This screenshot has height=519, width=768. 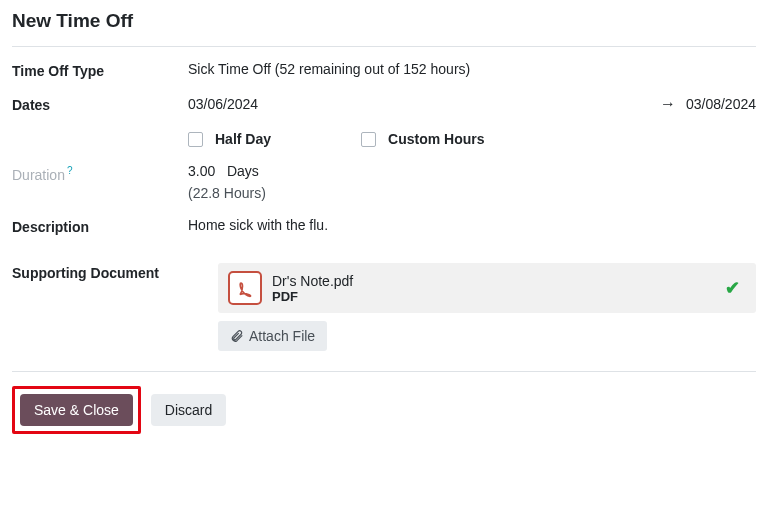 What do you see at coordinates (422, 139) in the screenshot?
I see `custom-hours-option: Custom Hours` at bounding box center [422, 139].